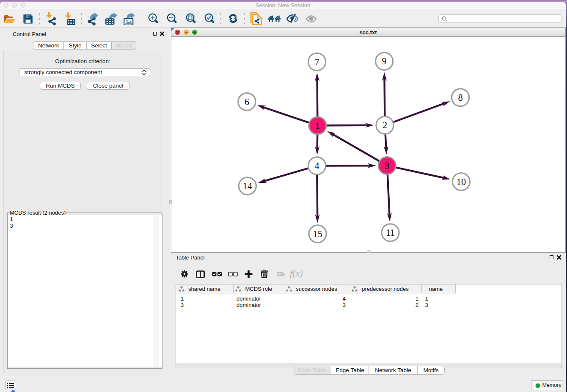 Image resolution: width=567 pixels, height=392 pixels. I want to click on svg-text: 4, so click(317, 166).